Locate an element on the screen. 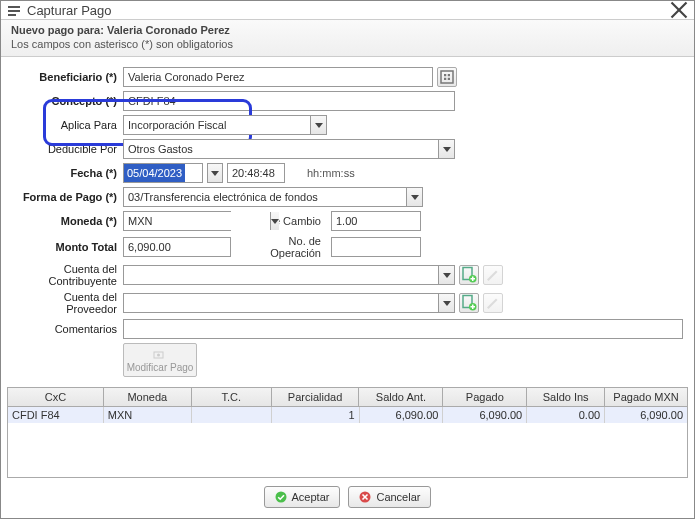 The height and width of the screenshot is (519, 695). cell-moneda: MXN is located at coordinates (148, 415).